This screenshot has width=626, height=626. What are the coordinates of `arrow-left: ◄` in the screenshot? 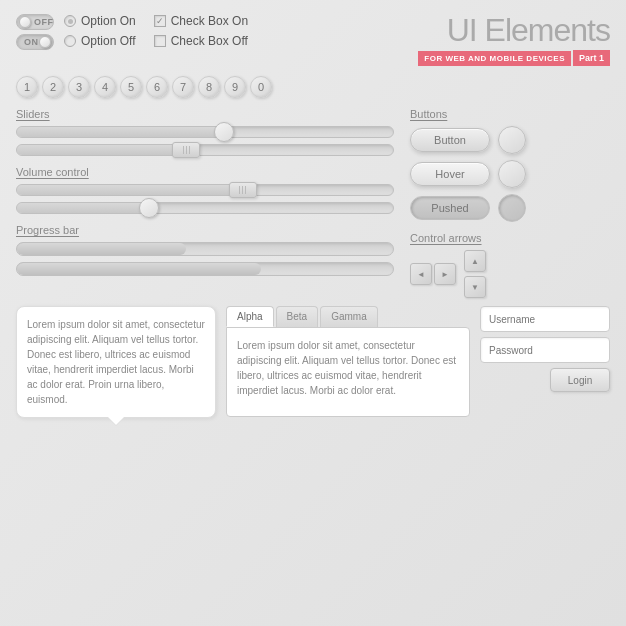 It's located at (421, 274).